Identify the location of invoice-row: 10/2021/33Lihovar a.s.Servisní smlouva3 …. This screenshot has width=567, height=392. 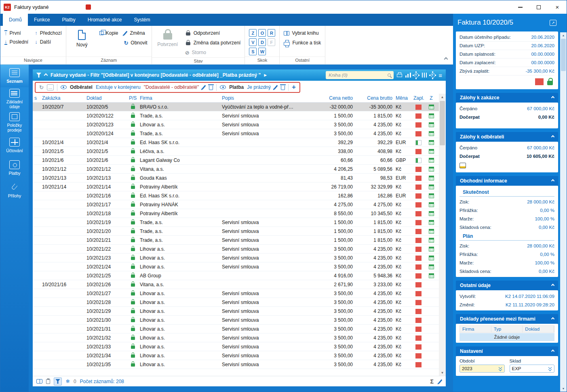
(236, 347).